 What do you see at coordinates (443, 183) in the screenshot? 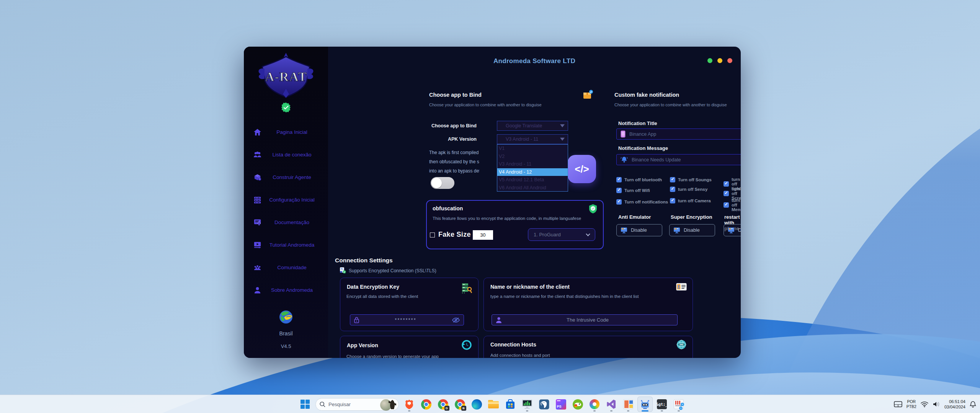
I see `bind-toggle` at bounding box center [443, 183].